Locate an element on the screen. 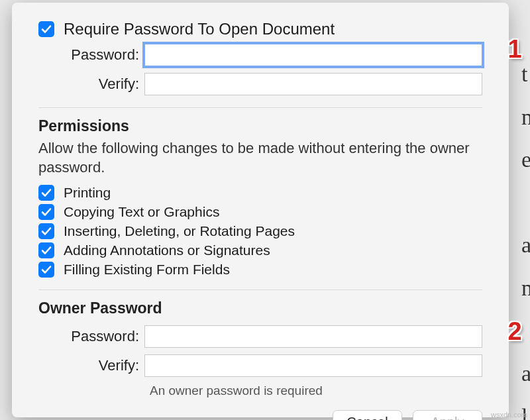 This screenshot has height=420, width=530. watermark: wsxdn.com is located at coordinates (509, 415).